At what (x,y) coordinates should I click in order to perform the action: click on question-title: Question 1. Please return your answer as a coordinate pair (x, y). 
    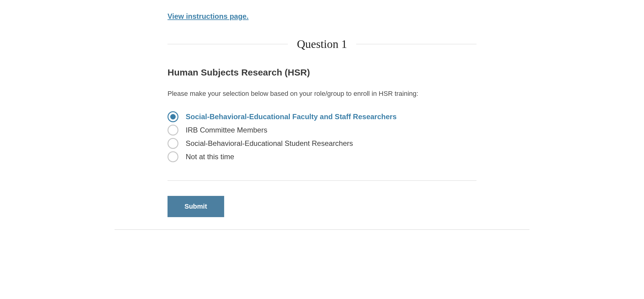
    Looking at the image, I should click on (322, 44).